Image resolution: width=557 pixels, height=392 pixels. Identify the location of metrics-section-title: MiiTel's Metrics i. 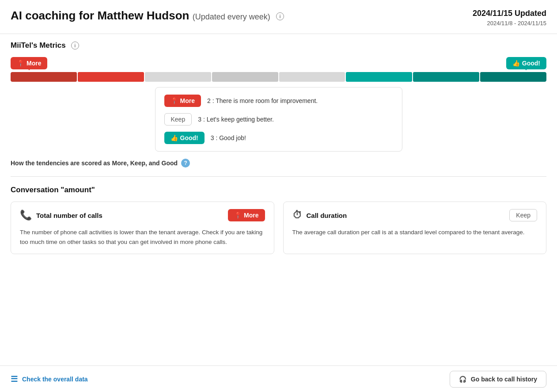
(278, 46).